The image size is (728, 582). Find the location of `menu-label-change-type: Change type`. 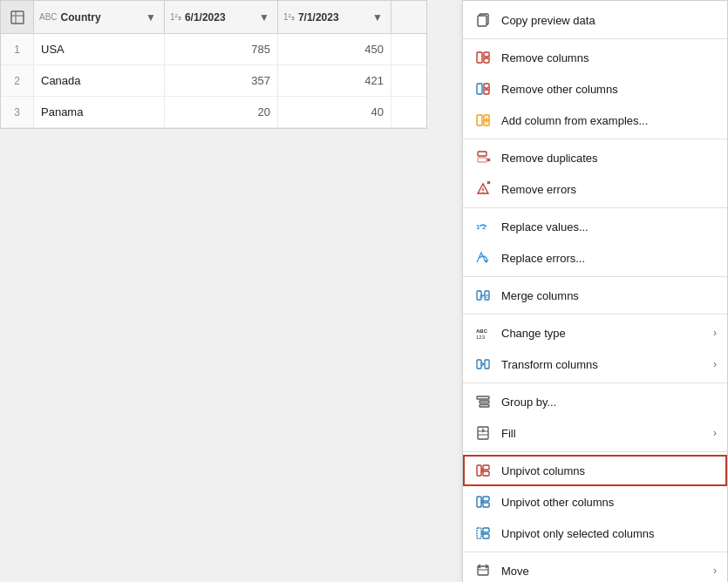

menu-label-change-type: Change type is located at coordinates (603, 333).